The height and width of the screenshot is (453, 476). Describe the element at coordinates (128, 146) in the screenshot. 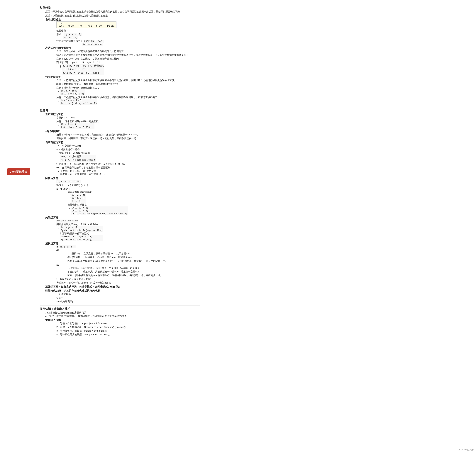

I see `incr-meaning: ++ ~ 对变量进行+1操作` at that location.